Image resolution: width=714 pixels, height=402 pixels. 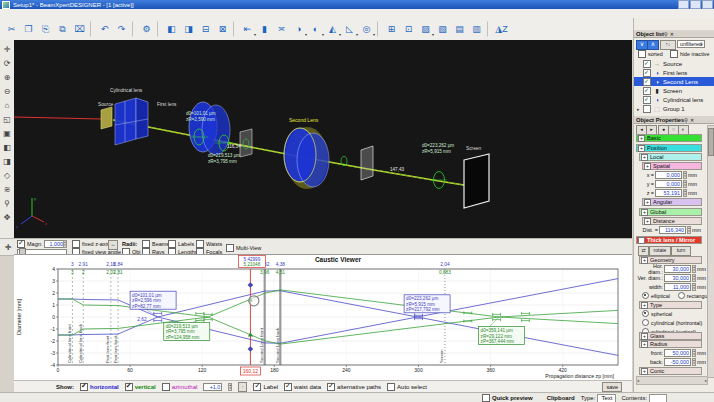 I want to click on expander-icon, so click(x=639, y=109).